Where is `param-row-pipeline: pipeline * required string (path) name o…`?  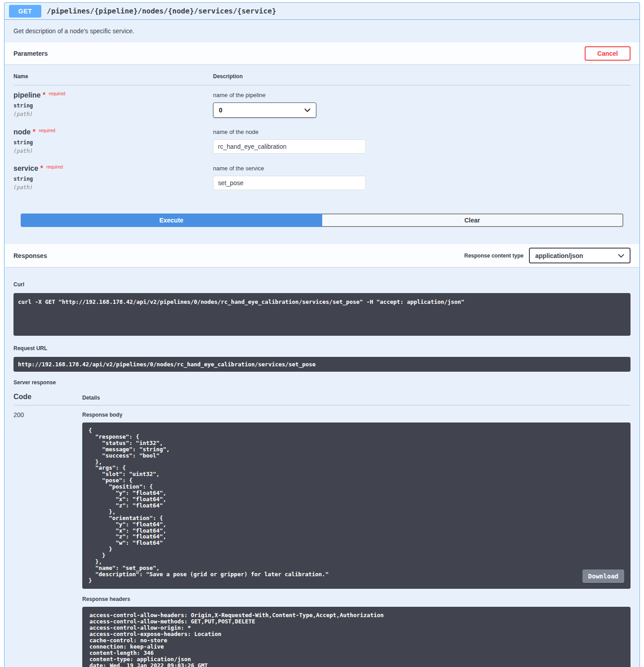
param-row-pipeline: pipeline * required string (path) name o… is located at coordinates (322, 104).